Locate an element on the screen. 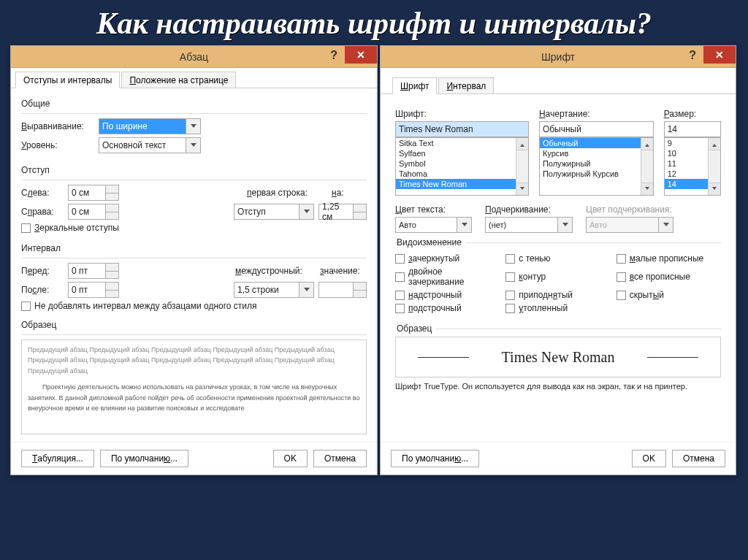  group-spacing: Интервал is located at coordinates (194, 248).